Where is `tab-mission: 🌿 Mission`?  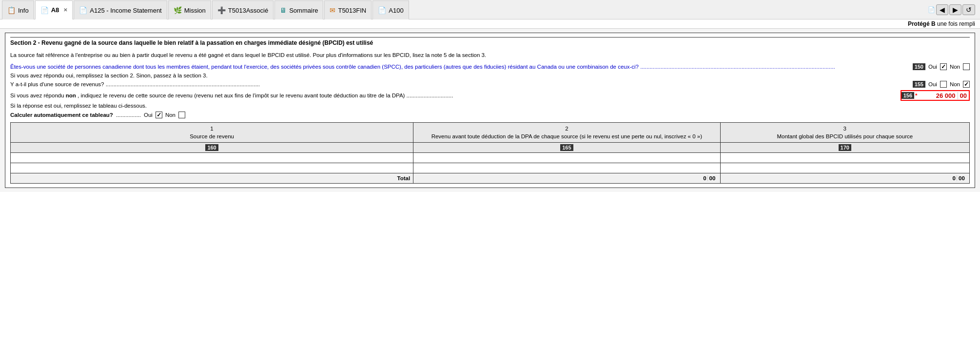
tab-mission: 🌿 Mission is located at coordinates (190, 10).